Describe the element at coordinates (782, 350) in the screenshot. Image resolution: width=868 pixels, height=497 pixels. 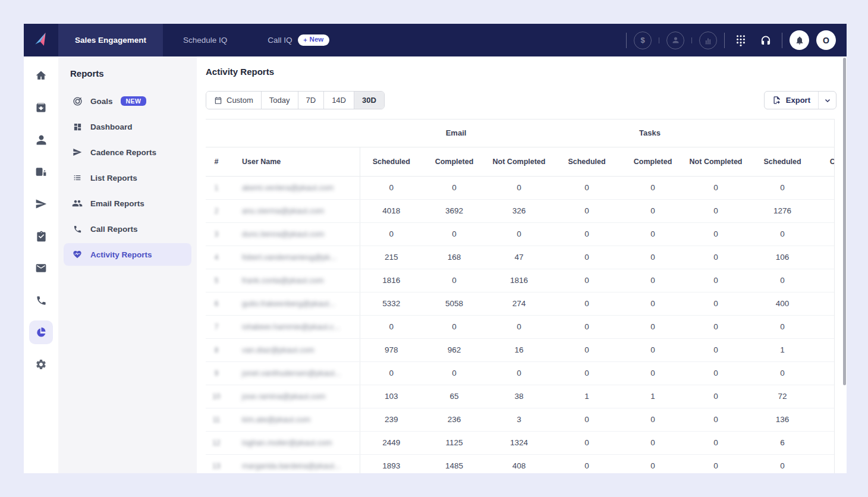
I see `metric-cell: 1` at that location.